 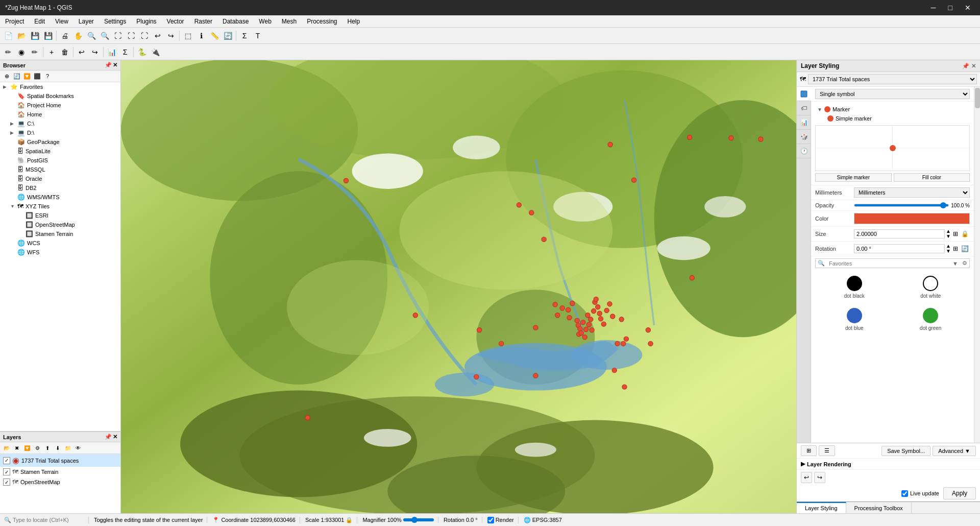 I want to click on add-feature-button: +, so click(x=52, y=52).